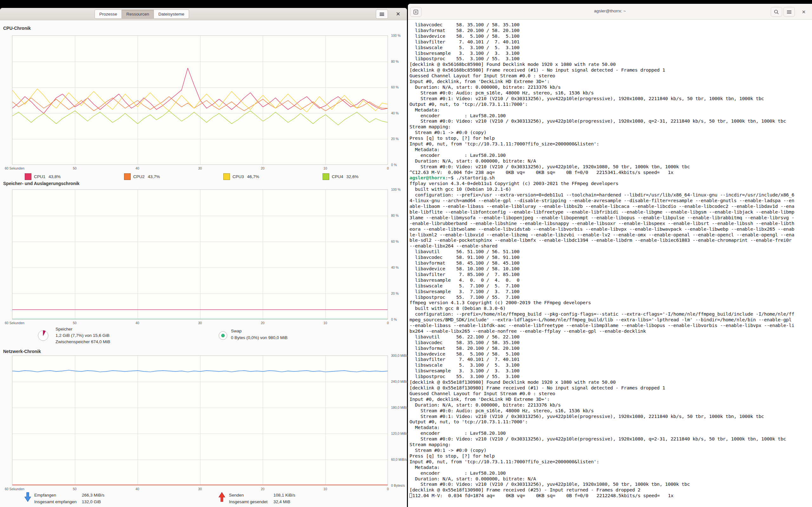  What do you see at coordinates (611, 76) in the screenshot?
I see `terminal-line: Guessed Channel Layout for Input Stream …` at bounding box center [611, 76].